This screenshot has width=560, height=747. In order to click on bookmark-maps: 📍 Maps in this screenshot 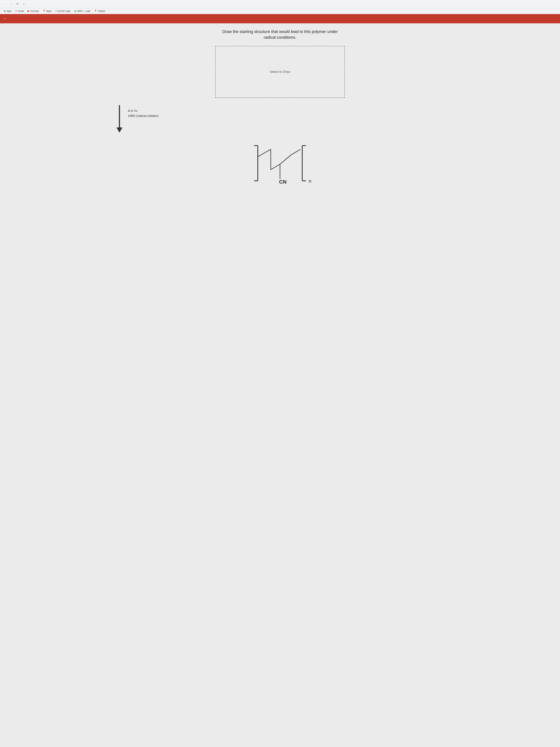, I will do `click(47, 11)`.